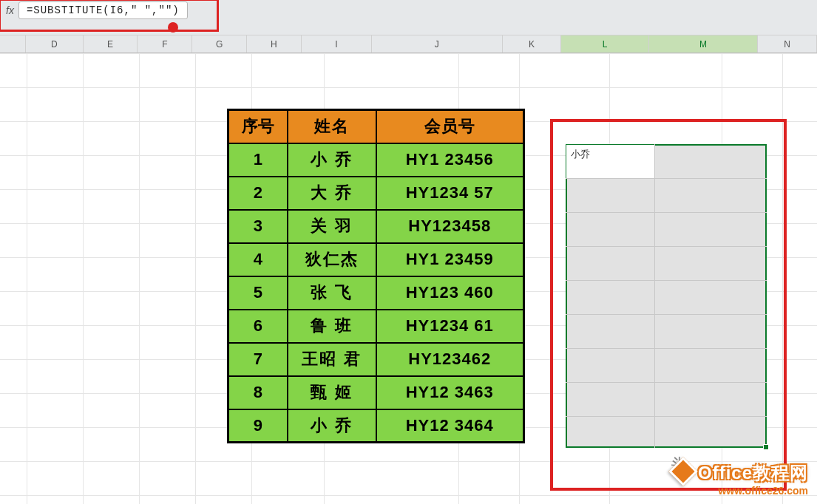 The image size is (817, 504). What do you see at coordinates (173, 27) in the screenshot?
I see `annotation-dot` at bounding box center [173, 27].